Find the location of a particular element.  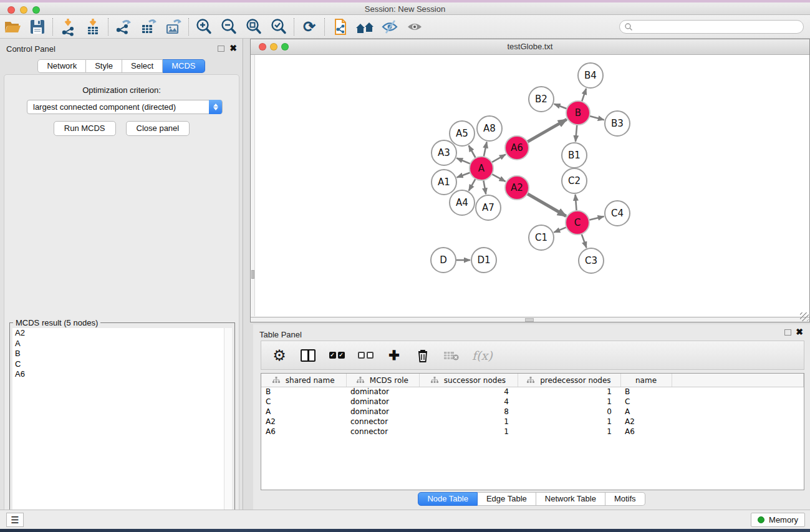

tab-network-table: Network Table is located at coordinates (571, 499).